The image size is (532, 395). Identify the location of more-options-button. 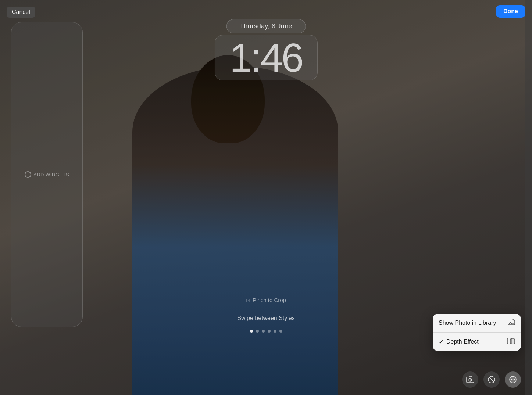
(513, 380).